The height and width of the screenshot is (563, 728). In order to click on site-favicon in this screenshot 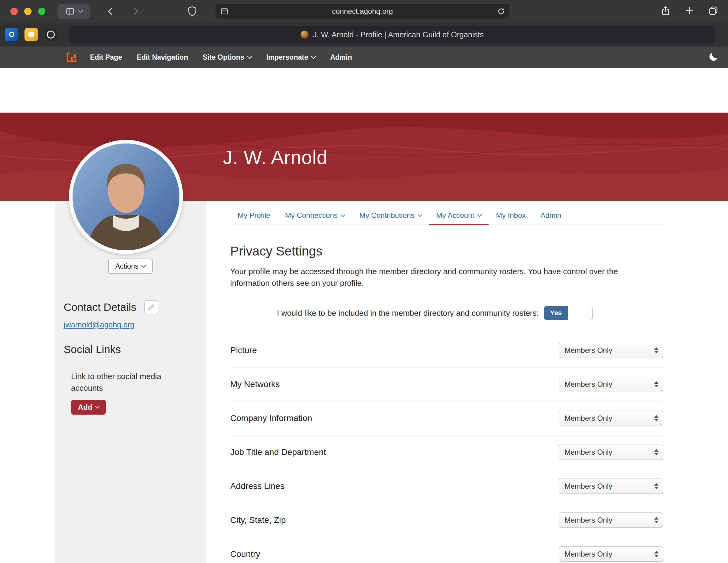, I will do `click(305, 35)`.